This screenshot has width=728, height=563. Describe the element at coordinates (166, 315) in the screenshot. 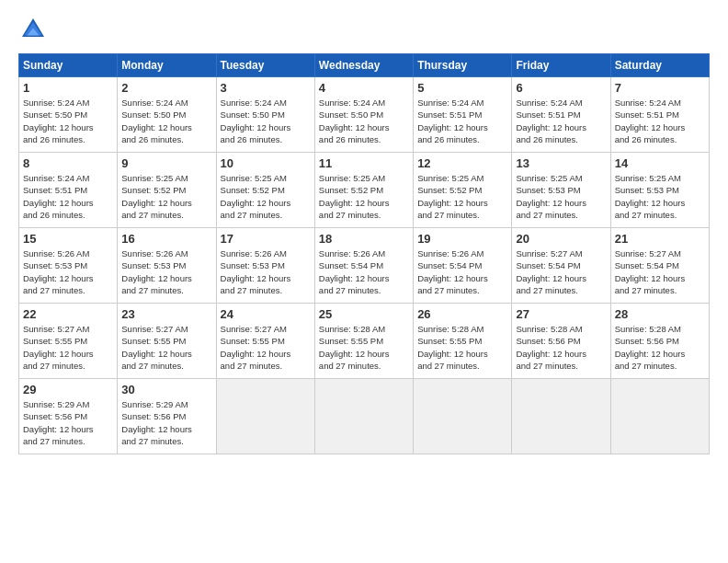

I see `day-number: 23` at that location.